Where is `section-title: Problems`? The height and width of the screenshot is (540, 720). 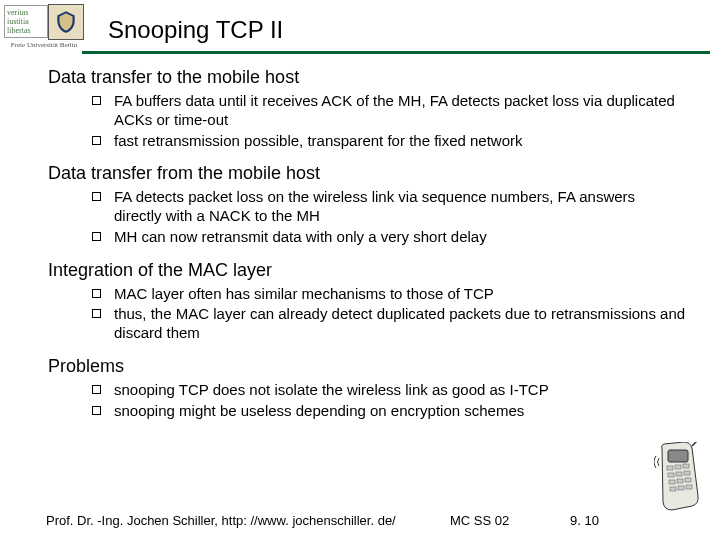
section-title: Problems is located at coordinates (367, 366).